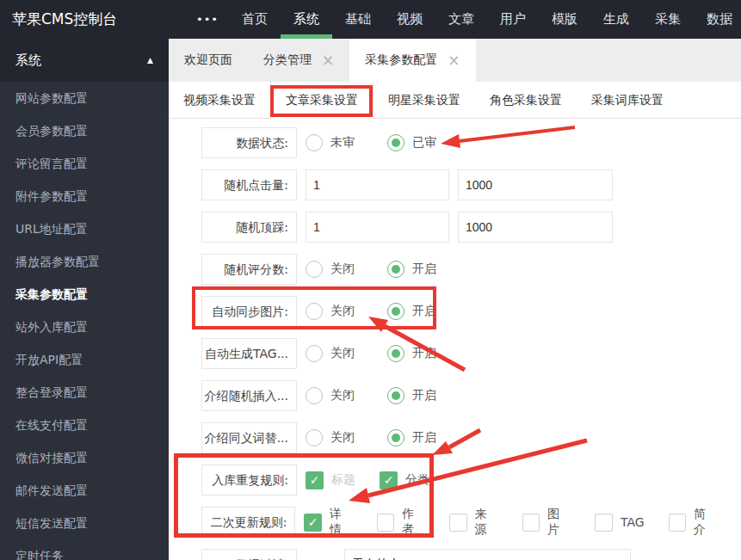  What do you see at coordinates (84, 392) in the screenshot?
I see `sidebar-item: 整合登录配置` at bounding box center [84, 392].